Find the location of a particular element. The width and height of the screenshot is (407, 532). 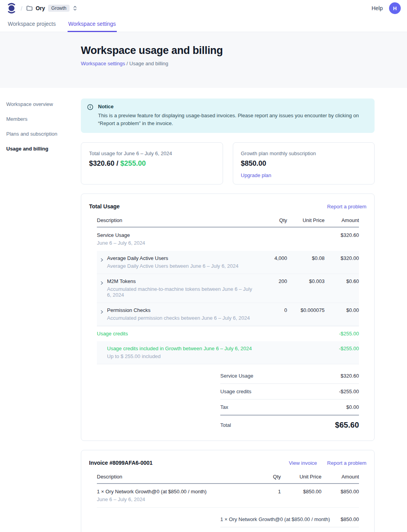

usage-credits-amount: -$255.00 is located at coordinates (342, 334).